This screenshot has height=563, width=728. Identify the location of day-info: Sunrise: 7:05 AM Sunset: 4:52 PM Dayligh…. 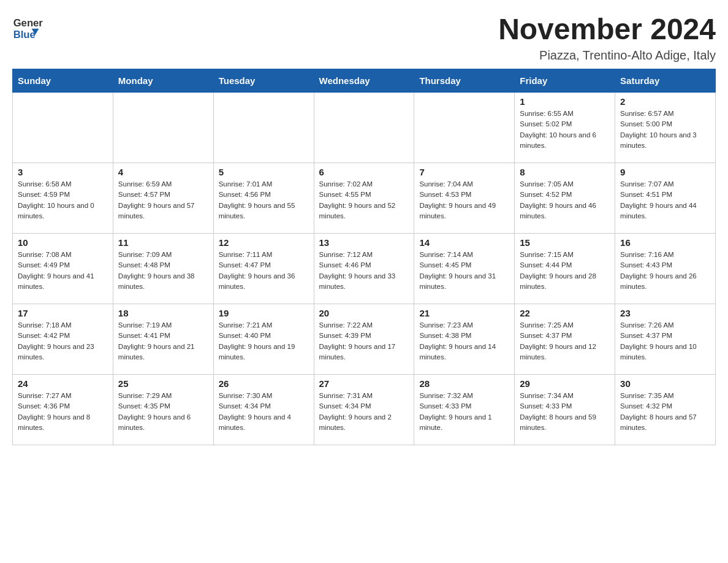
(565, 200).